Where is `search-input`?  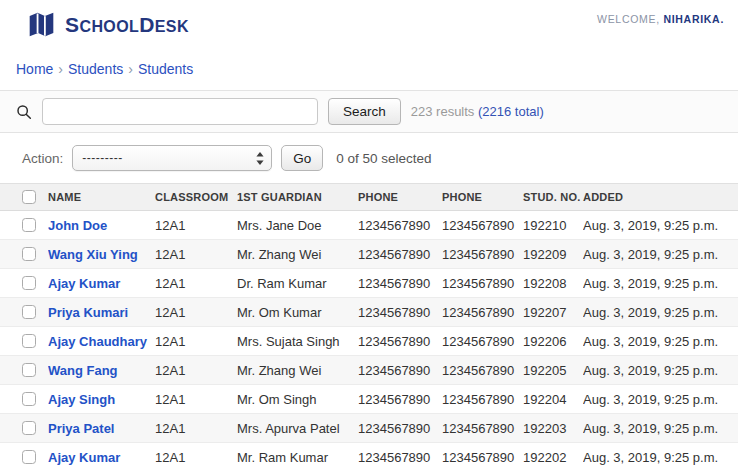 search-input is located at coordinates (180, 112).